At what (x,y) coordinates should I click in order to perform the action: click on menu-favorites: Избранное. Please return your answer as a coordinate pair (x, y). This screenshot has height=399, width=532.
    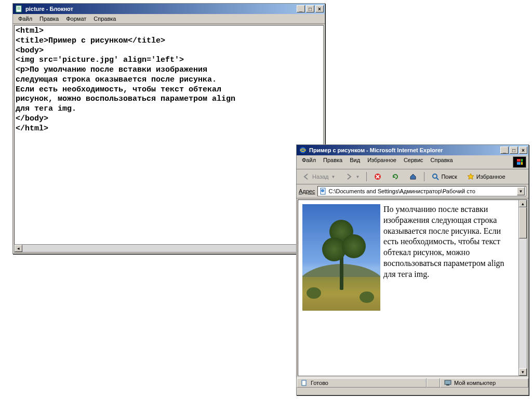
    Looking at the image, I should click on (382, 162).